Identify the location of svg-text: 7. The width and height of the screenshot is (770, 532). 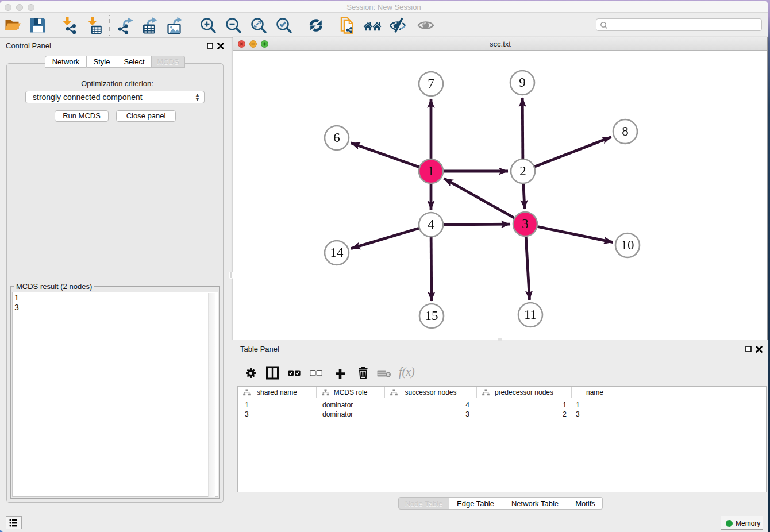
(431, 84).